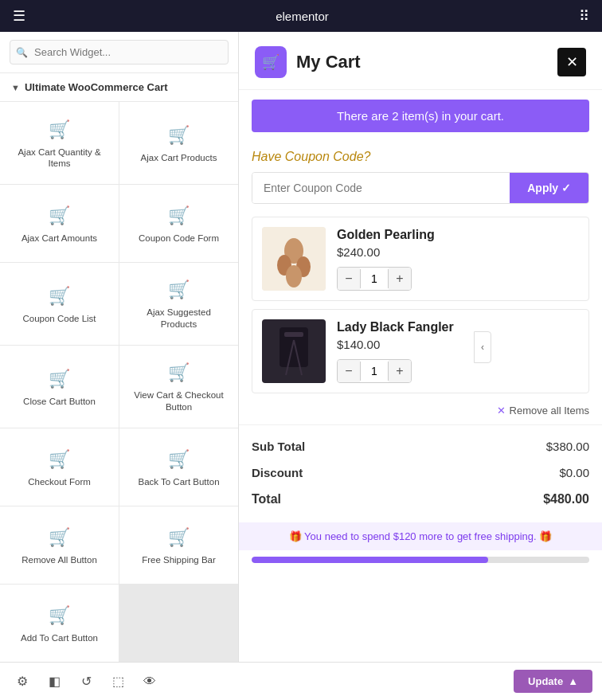 This screenshot has width=602, height=700. Describe the element at coordinates (307, 62) in the screenshot. I see `cart-title-group: 🛒 My Cart` at that location.